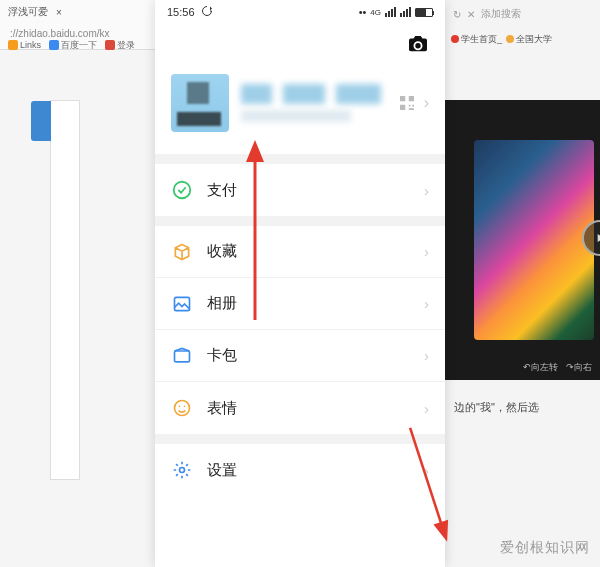 The width and height of the screenshot is (600, 567). I want to click on profile-card: ›, so click(300, 109).